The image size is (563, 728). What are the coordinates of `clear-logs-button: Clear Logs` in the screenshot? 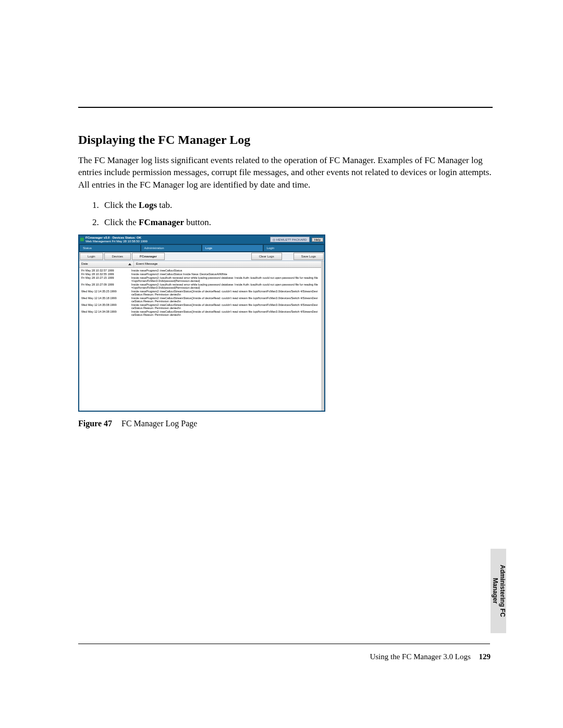 It's located at (267, 256).